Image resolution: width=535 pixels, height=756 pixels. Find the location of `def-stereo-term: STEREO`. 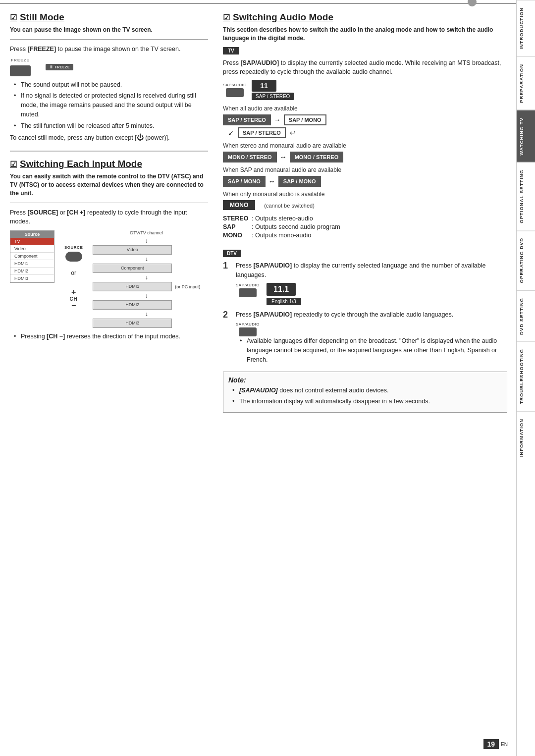

def-stereo-term: STEREO is located at coordinates (235, 218).